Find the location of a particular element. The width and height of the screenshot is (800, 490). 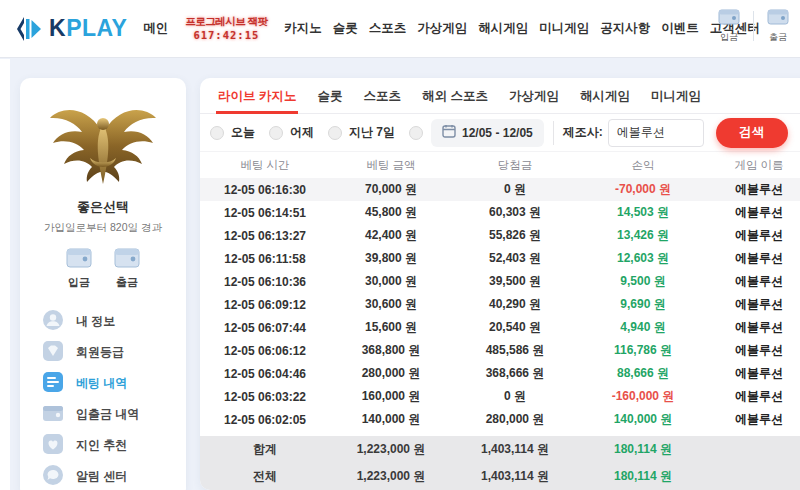

nav-notice: 공지사항 is located at coordinates (625, 28).